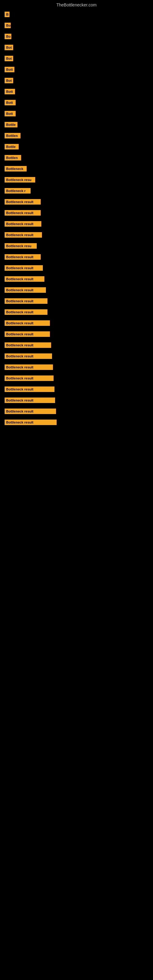  Describe the element at coordinates (76, 169) in the screenshot. I see `list-item: Bottleneck` at that location.